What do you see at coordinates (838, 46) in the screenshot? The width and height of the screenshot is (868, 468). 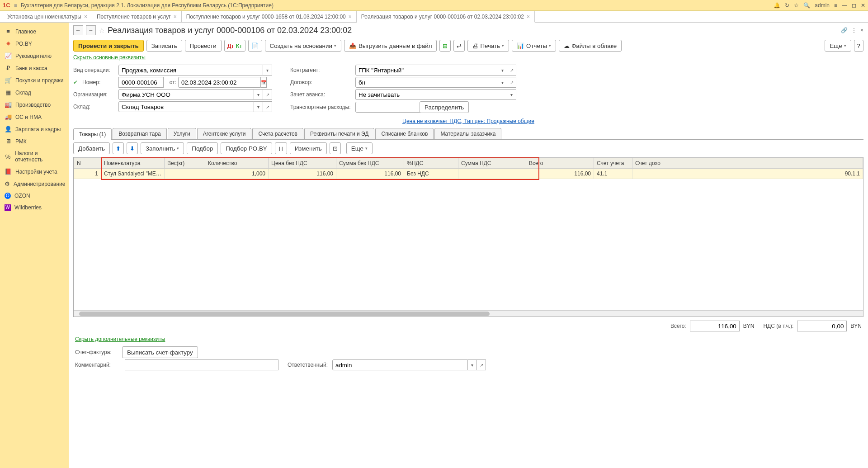 I see `more-button: Еще▾` at bounding box center [838, 46].